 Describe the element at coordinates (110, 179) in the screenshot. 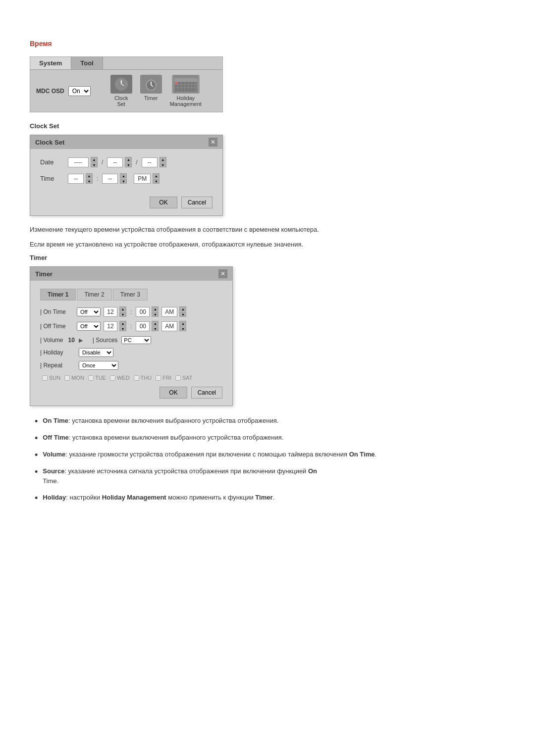

I see `time-val2: --` at that location.